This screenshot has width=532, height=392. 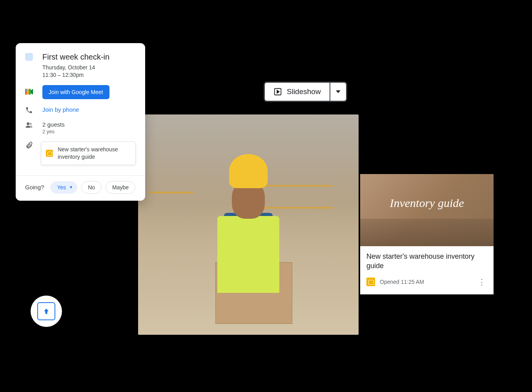 I want to click on guests-count: 2 guests, so click(x=89, y=125).